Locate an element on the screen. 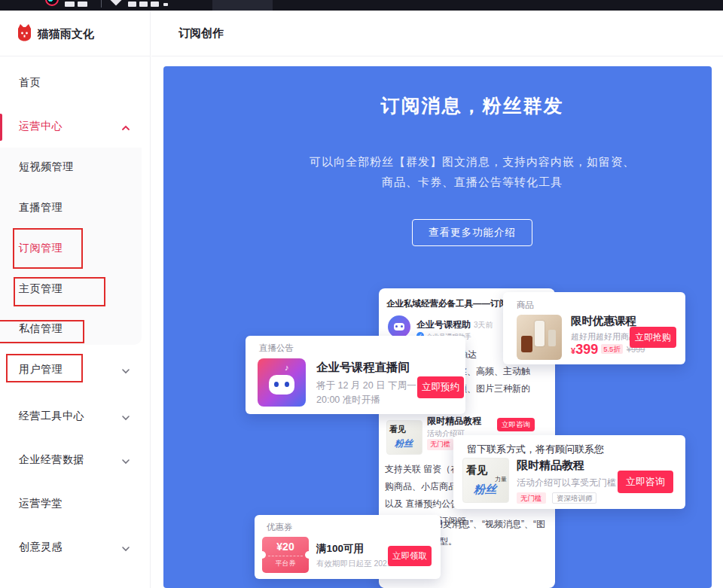 Image resolution: width=723 pixels, height=588 pixels. coupon-title: 满100可用 is located at coordinates (340, 549).